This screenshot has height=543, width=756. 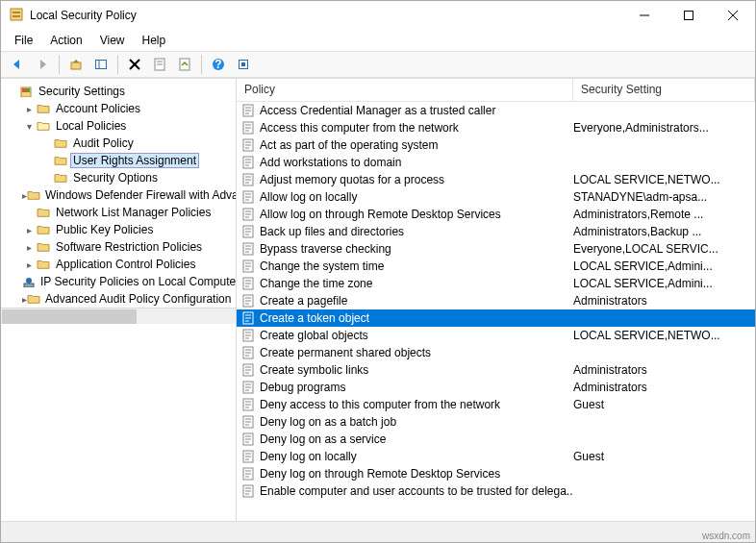 What do you see at coordinates (496, 145) in the screenshot?
I see `policy-row: Act as part of the operating system` at bounding box center [496, 145].